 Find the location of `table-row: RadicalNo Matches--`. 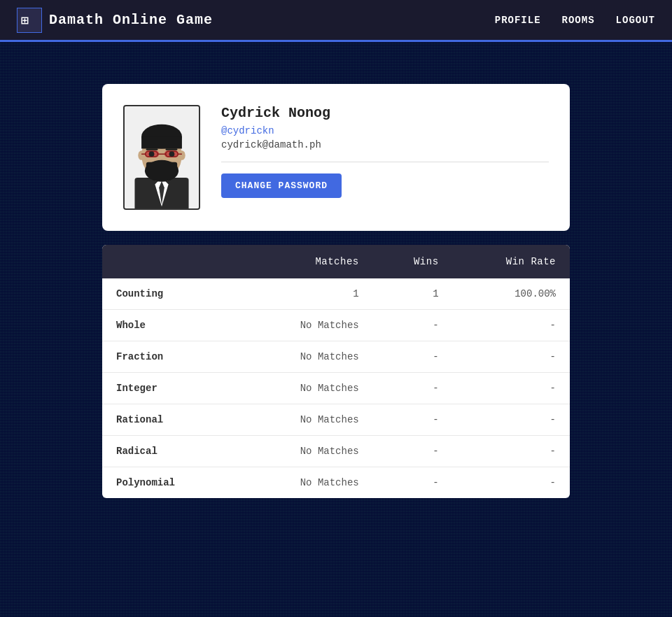

table-row: RadicalNo Matches-- is located at coordinates (336, 452).